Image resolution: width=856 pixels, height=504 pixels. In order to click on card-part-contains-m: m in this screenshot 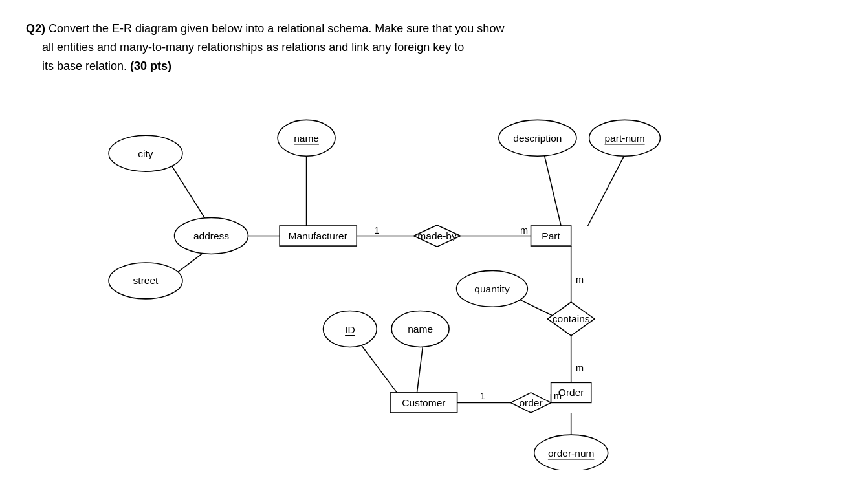, I will do `click(580, 279)`.